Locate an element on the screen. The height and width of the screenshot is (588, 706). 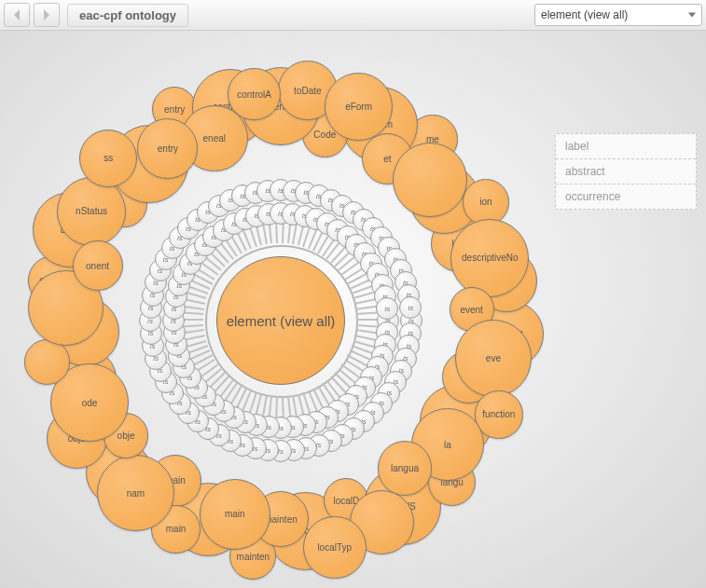
info-row-label: label is located at coordinates (626, 147).